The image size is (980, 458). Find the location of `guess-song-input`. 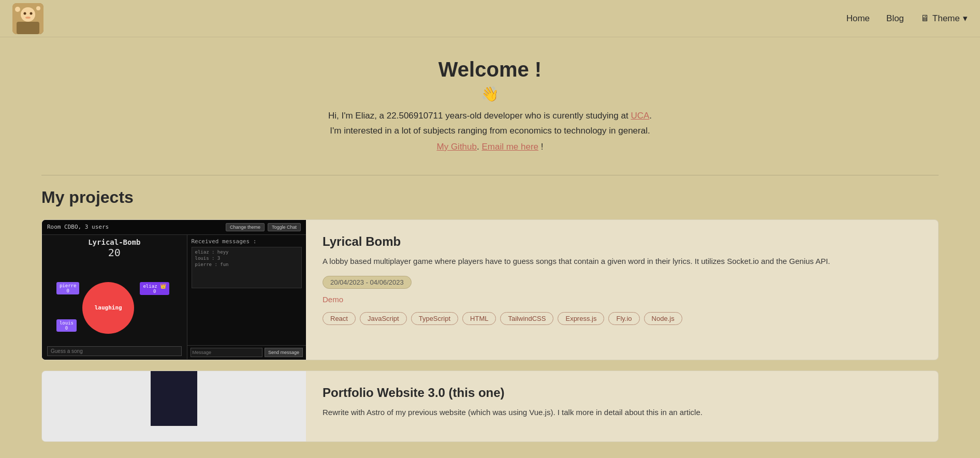

guess-song-input is located at coordinates (114, 351).